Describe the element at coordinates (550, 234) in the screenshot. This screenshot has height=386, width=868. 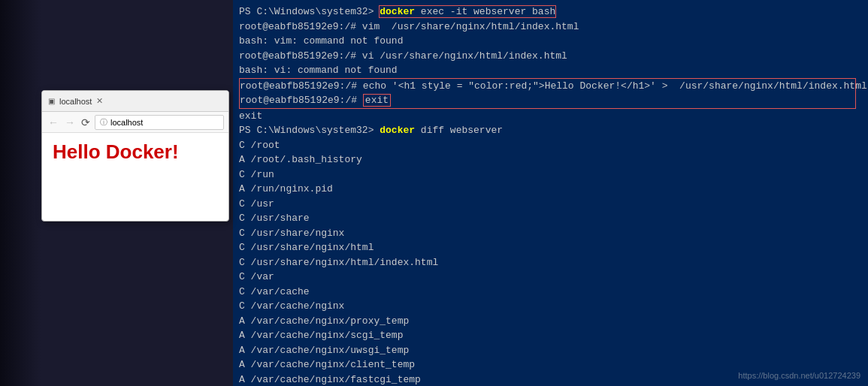
I see `terminal-line: C /usr/share/nginx` at that location.